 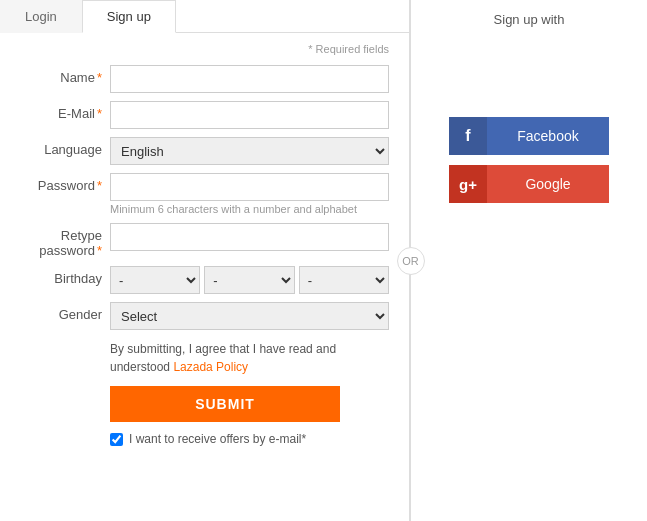 What do you see at coordinates (204, 316) in the screenshot?
I see `gender-row: Gender Select` at bounding box center [204, 316].